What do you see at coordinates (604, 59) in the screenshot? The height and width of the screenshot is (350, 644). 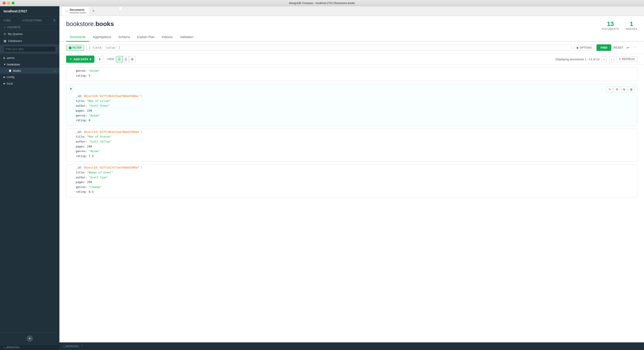 I see `prev-page-button: ‹` at bounding box center [604, 59].